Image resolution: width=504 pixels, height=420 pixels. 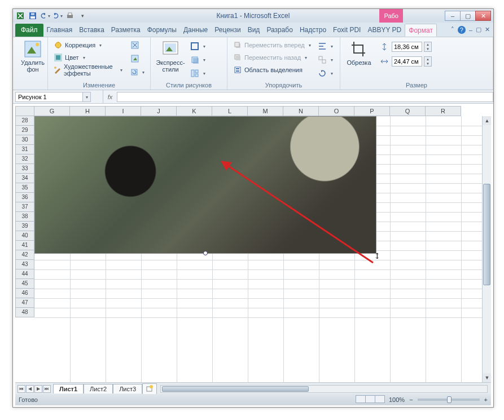 I want to click on height-spinner: ▲▼, so click(x=405, y=47).